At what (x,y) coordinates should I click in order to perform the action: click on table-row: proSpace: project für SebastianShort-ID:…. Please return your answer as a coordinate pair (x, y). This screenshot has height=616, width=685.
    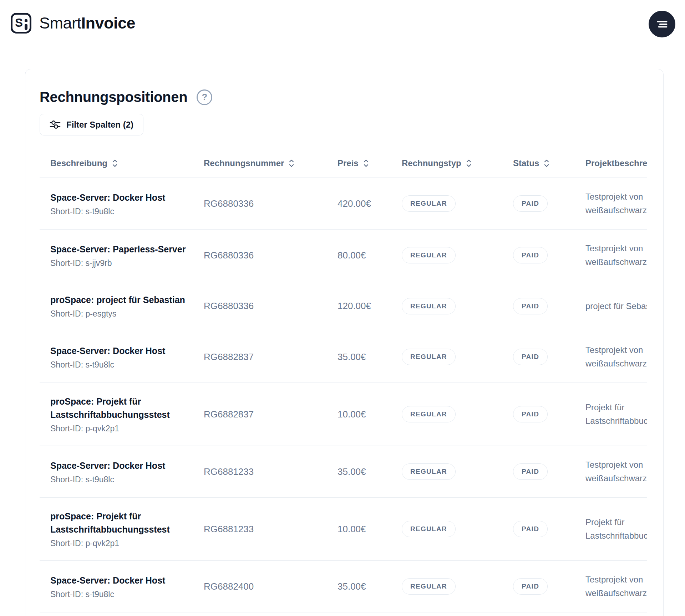
    Looking at the image, I should click on (343, 306).